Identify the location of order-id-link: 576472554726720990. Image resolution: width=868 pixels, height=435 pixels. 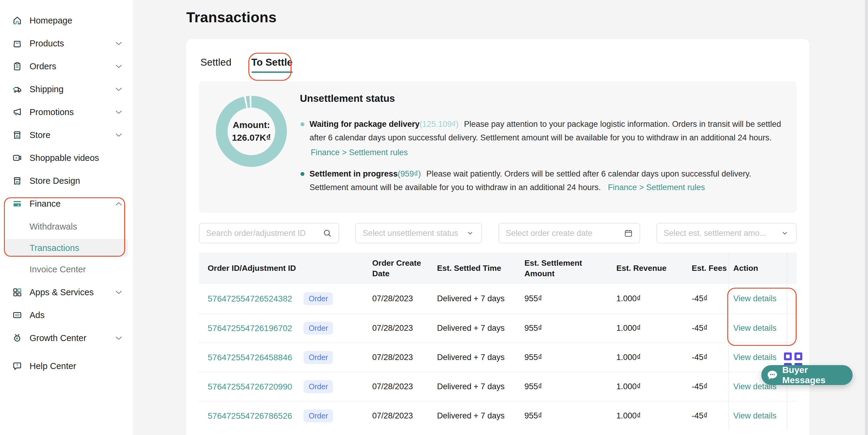
(250, 387).